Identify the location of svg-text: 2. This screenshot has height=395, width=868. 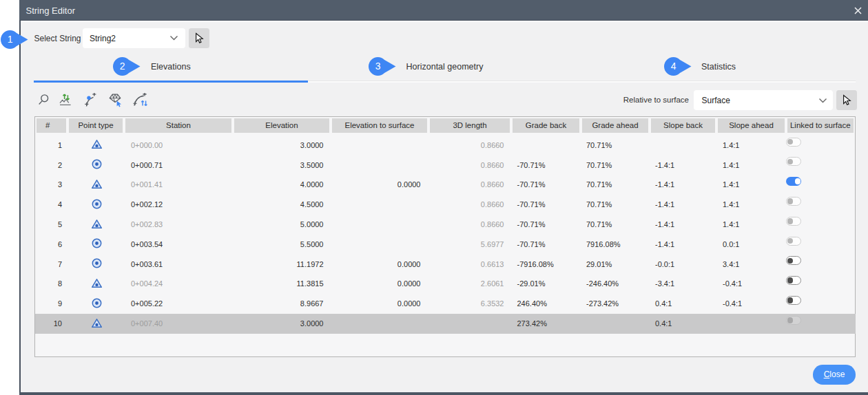
(123, 66).